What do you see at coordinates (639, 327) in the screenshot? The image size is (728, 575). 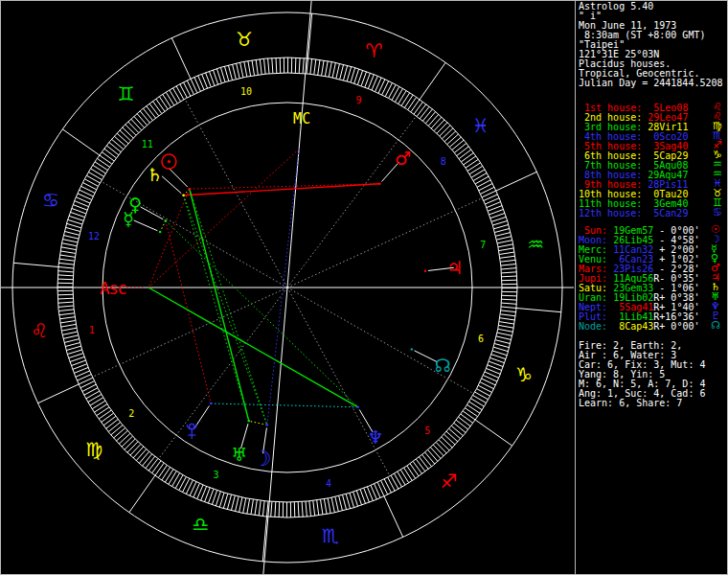 I see `planet-row: Node: 8Cap43R+ 0°00'☊` at bounding box center [639, 327].